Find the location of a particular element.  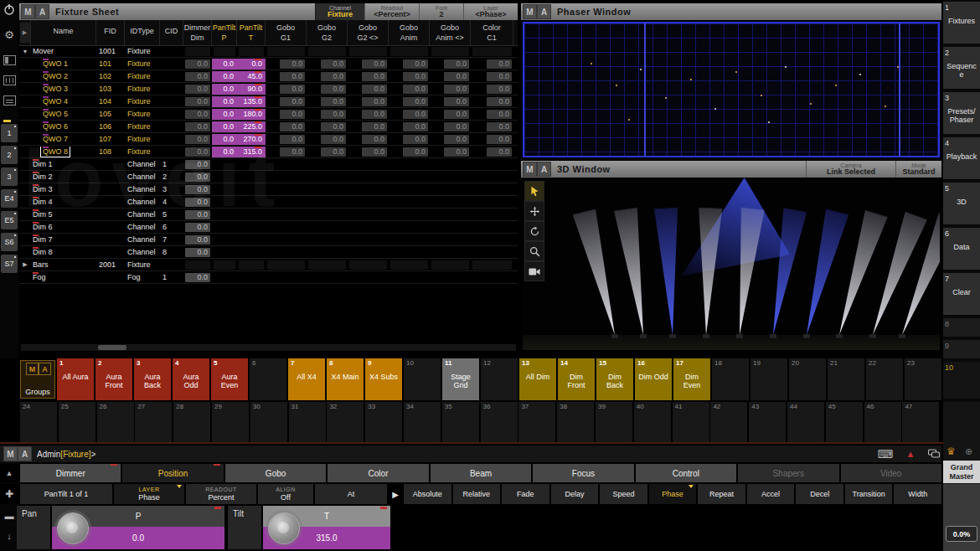

row-cid-cell is located at coordinates (172, 152).